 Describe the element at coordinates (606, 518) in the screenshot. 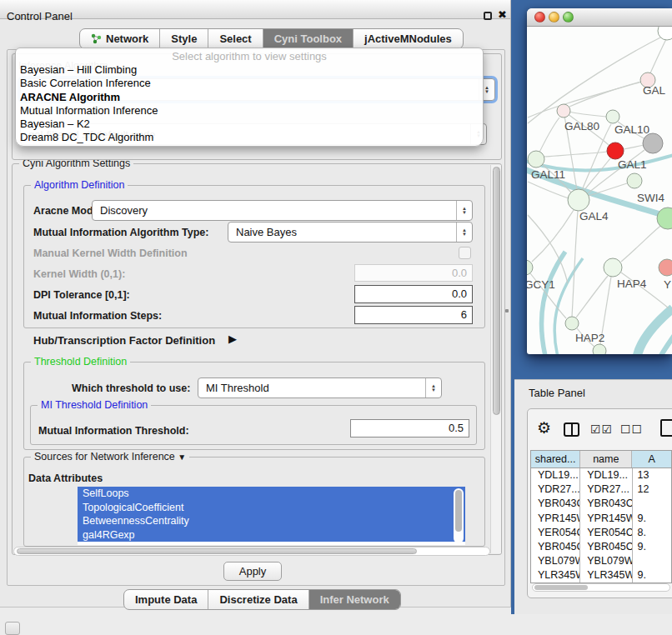

I see `table-cell: YPR145W` at that location.